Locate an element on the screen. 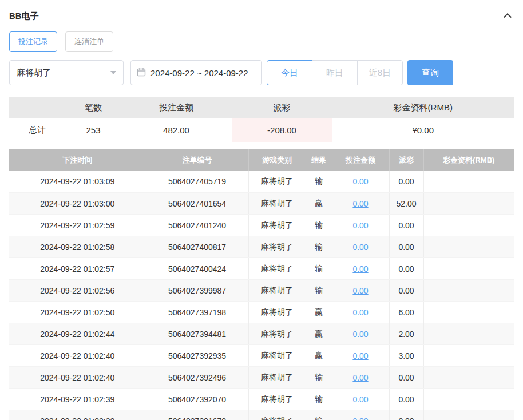 The height and width of the screenshot is (420, 523). cell-payout: 2.00 is located at coordinates (406, 334).